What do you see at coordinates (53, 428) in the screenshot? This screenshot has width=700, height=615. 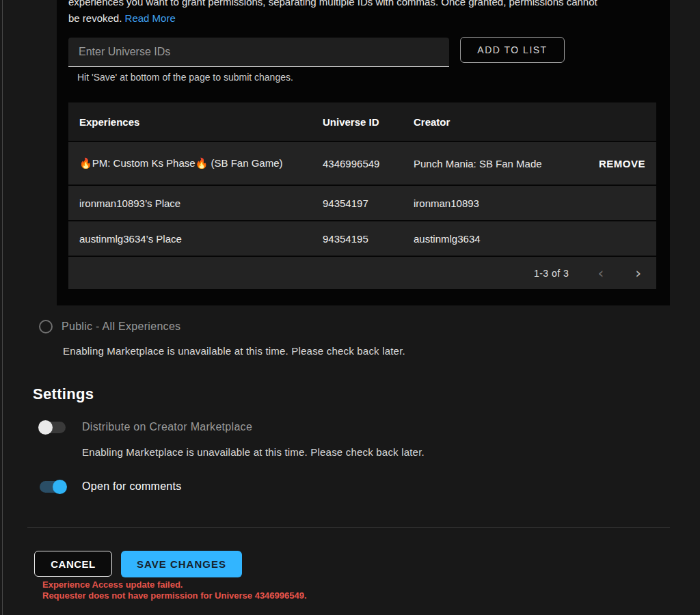 I see `toggle-off-switch` at bounding box center [53, 428].